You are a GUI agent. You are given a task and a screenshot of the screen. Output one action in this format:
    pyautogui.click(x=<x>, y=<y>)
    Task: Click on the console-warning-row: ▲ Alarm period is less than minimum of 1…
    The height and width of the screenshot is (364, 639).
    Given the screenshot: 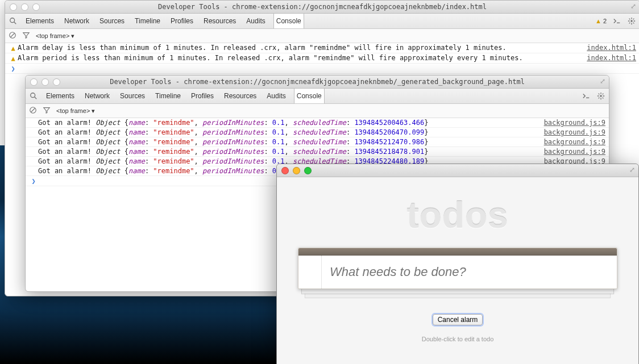 What is the action you would take?
    pyautogui.click(x=322, y=58)
    